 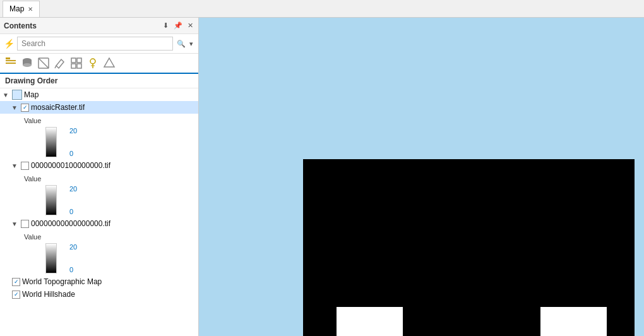 What do you see at coordinates (51, 200) in the screenshot?
I see `raster-1-gradient-bar` at bounding box center [51, 200].